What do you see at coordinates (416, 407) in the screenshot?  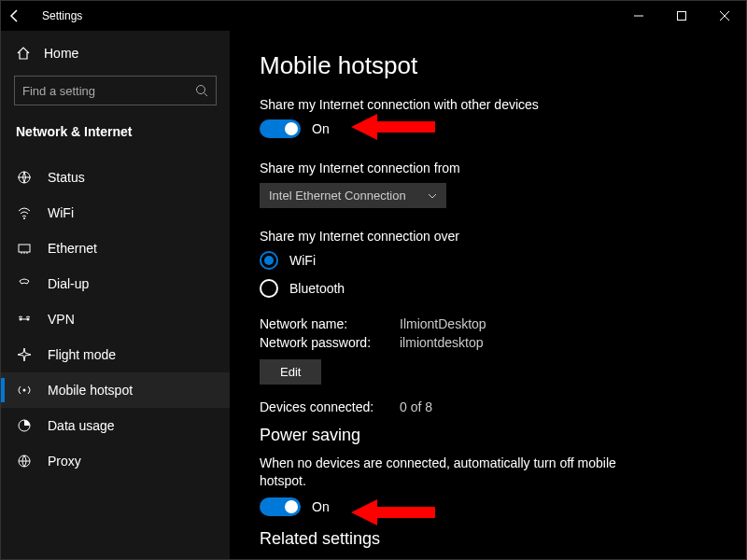 I see `devices-connected-value: 0 of 8` at bounding box center [416, 407].